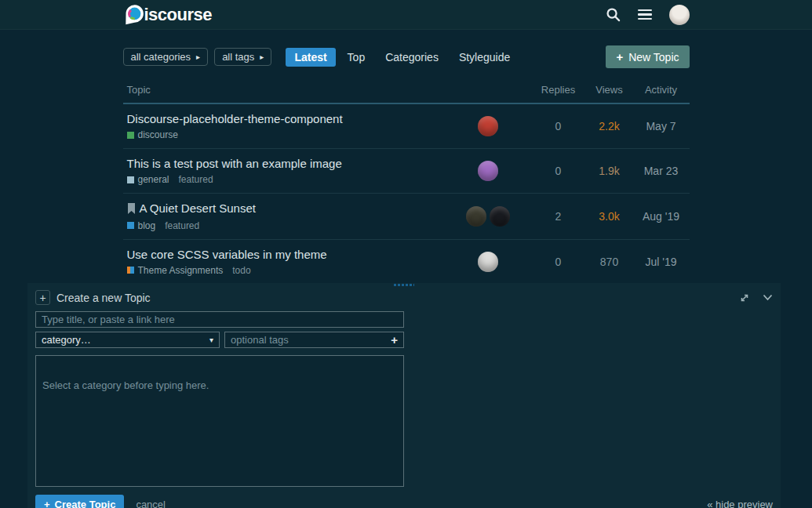 This screenshot has width=812, height=508. Describe the element at coordinates (406, 262) in the screenshot. I see `table-row: Use core SCSS variables in my theme Them…` at that location.